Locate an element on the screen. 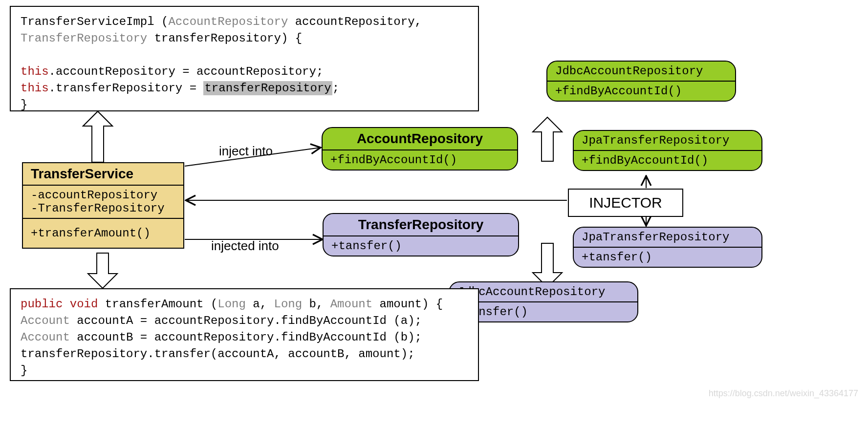 Image resolution: width=868 pixels, height=427 pixels. uml-title: JdbcAccountRepository is located at coordinates (641, 71).